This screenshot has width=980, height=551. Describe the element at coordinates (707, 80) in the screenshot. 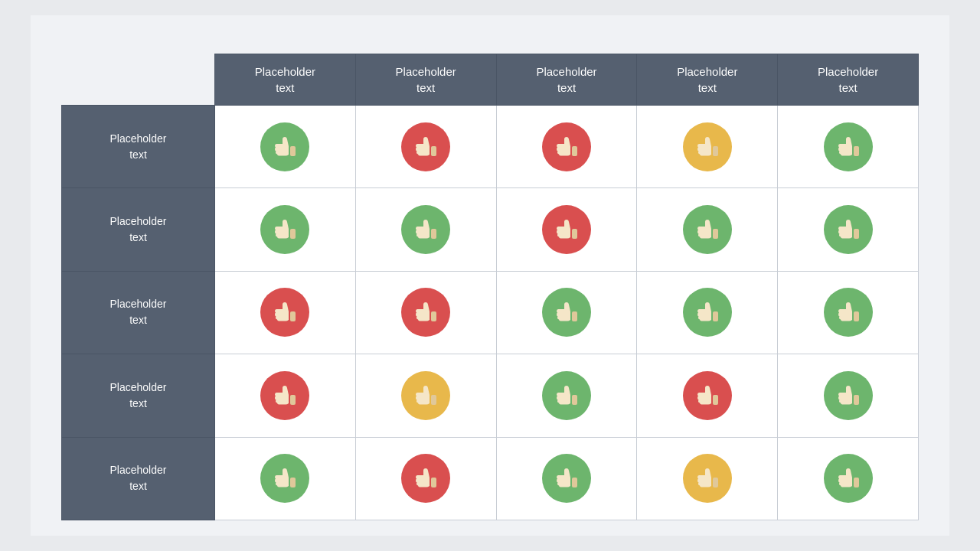

I see `col-header-3: Placeholdertext` at that location.